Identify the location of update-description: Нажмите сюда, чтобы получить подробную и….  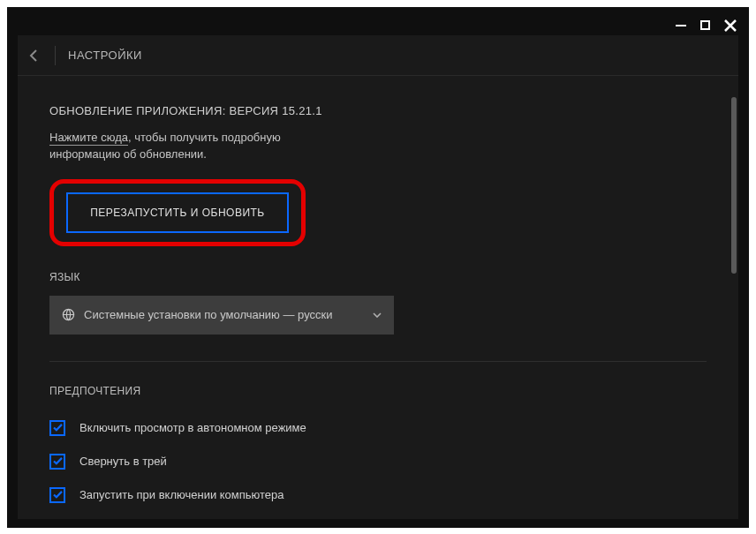
(200, 147).